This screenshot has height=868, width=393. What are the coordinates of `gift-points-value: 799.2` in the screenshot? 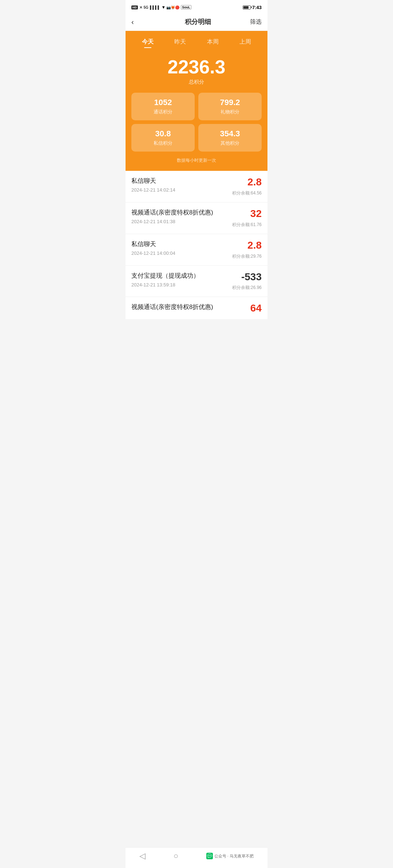 It's located at (230, 103).